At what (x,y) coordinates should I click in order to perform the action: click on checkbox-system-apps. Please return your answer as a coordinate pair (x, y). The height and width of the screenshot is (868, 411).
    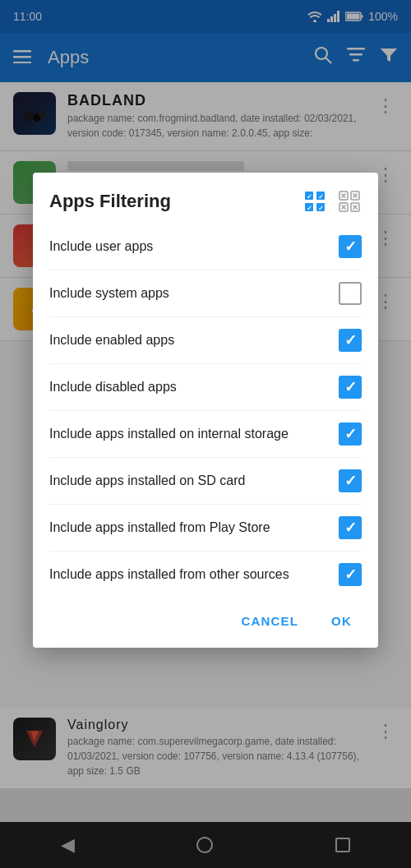
    Looking at the image, I should click on (350, 293).